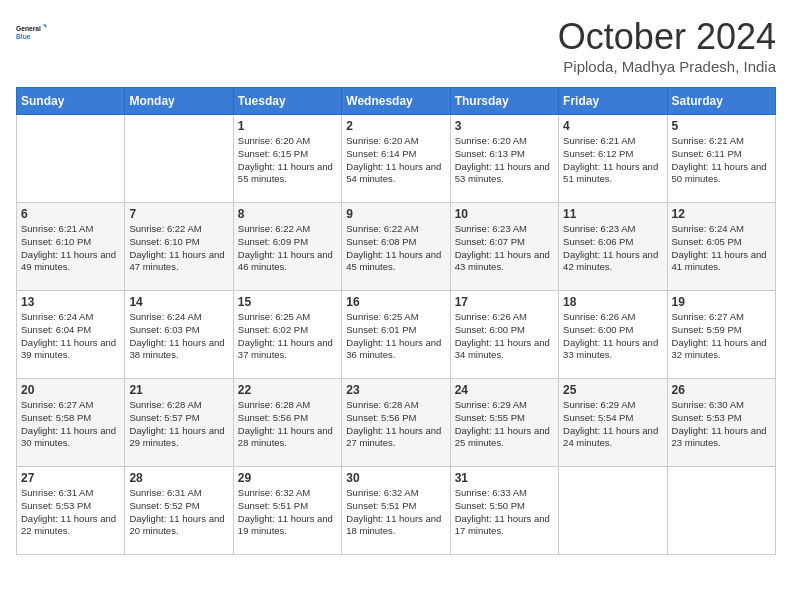 Image resolution: width=792 pixels, height=612 pixels. Describe the element at coordinates (396, 423) in the screenshot. I see `calendar-cell: 23 Sunrise: 6:28 AMSunset: 5:56 PMDaylig…` at that location.